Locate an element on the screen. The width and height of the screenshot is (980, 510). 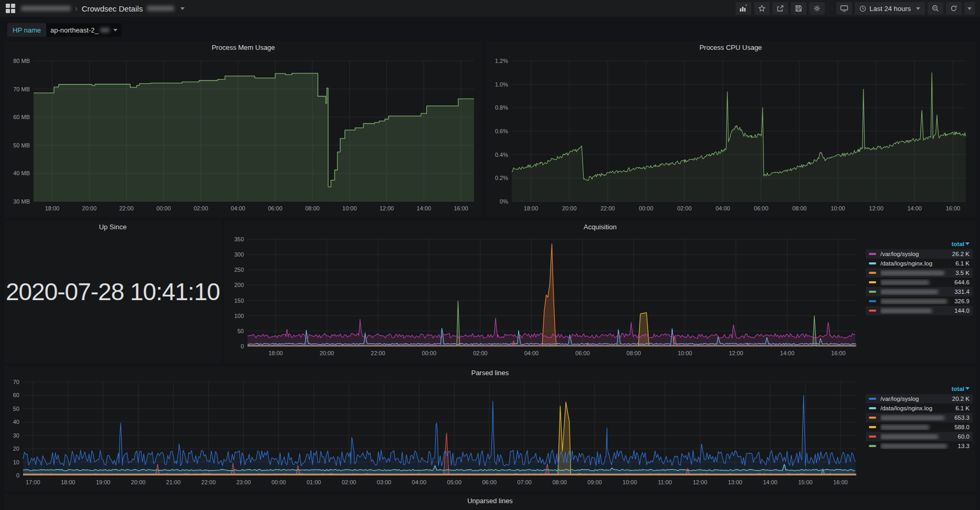
svg-text: 150 is located at coordinates (239, 301).